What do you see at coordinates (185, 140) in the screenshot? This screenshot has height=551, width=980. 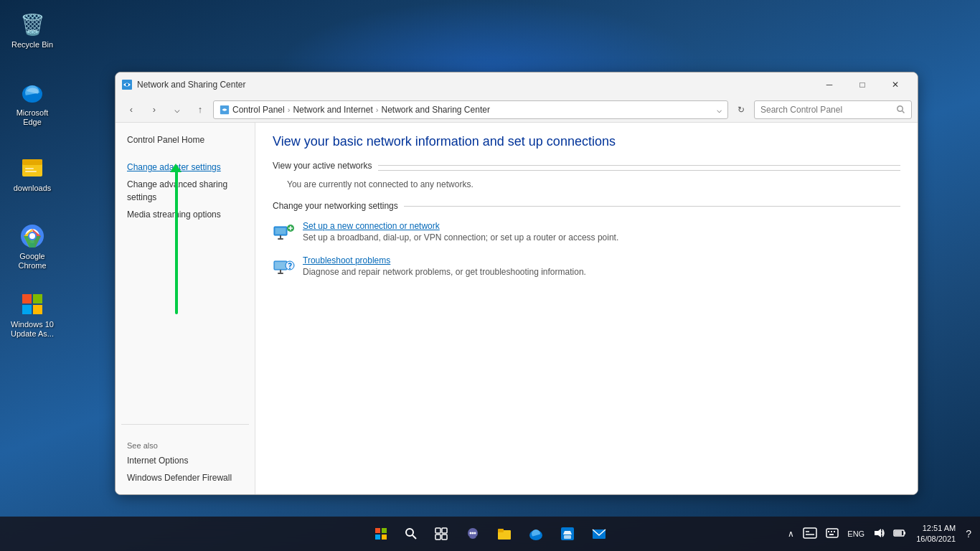 I see `sidebar-item-control-panel-home: Control Panel Home` at bounding box center [185, 140].